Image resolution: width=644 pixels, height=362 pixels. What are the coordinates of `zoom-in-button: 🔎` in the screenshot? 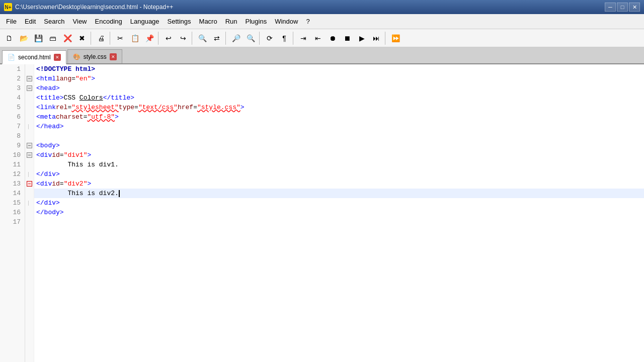 It's located at (236, 38).